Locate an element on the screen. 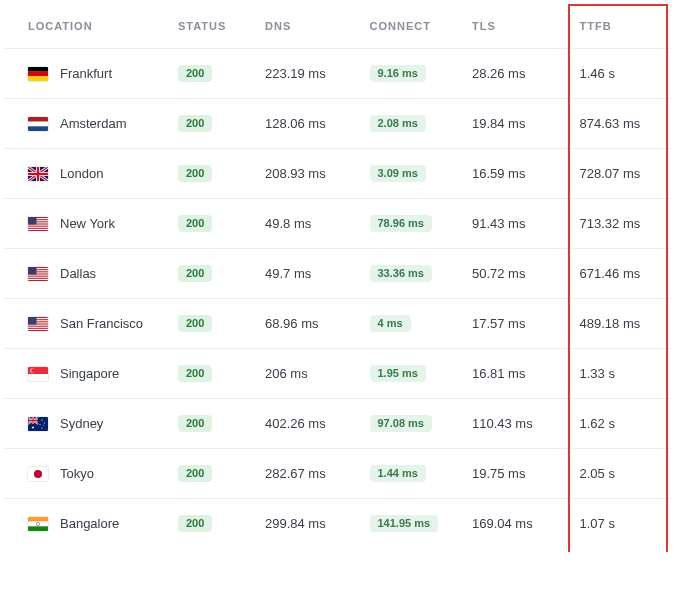 This screenshot has height=602, width=676. connect-badge: 33.36 ms is located at coordinates (401, 274).